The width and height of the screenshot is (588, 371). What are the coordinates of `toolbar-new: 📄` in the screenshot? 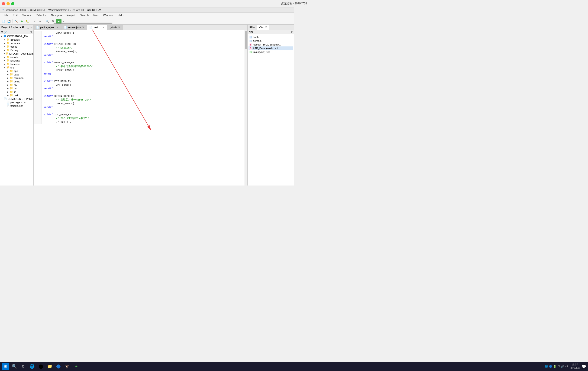 It's located at (3, 21).